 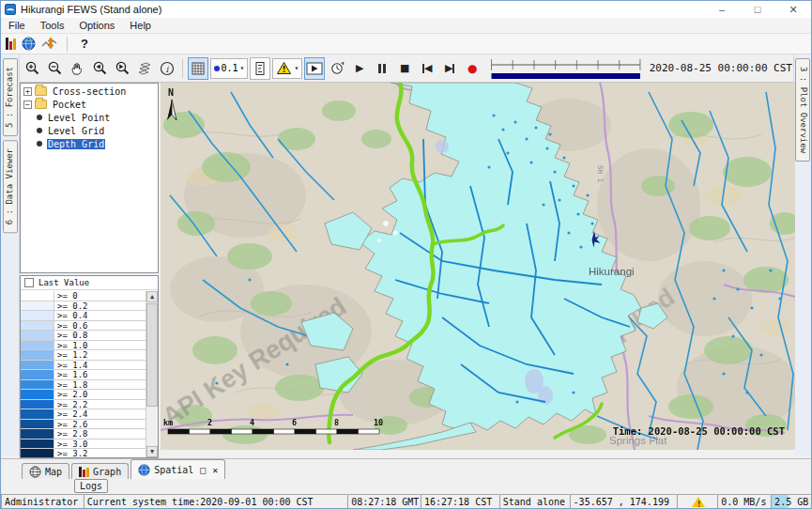 I want to click on zoom-out-icon, so click(x=54, y=68).